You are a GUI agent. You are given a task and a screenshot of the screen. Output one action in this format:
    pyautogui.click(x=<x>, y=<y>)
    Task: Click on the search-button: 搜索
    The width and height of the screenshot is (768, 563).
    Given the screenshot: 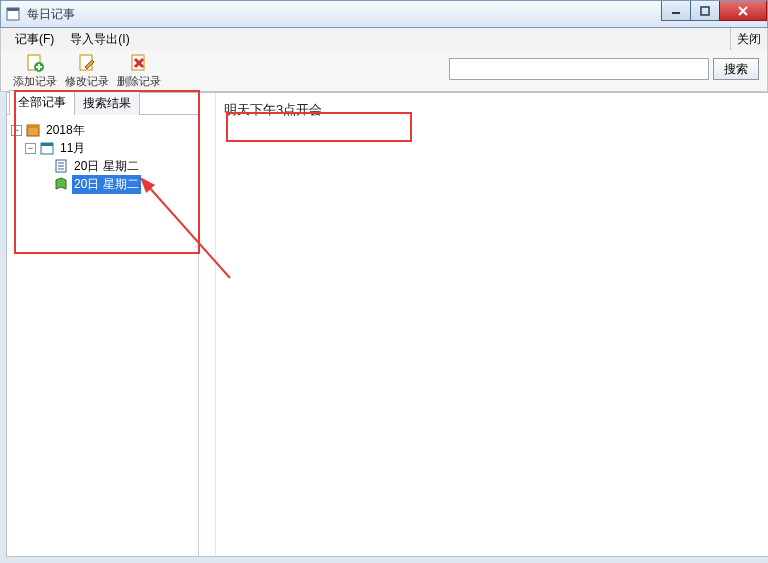 What is the action you would take?
    pyautogui.click(x=736, y=69)
    